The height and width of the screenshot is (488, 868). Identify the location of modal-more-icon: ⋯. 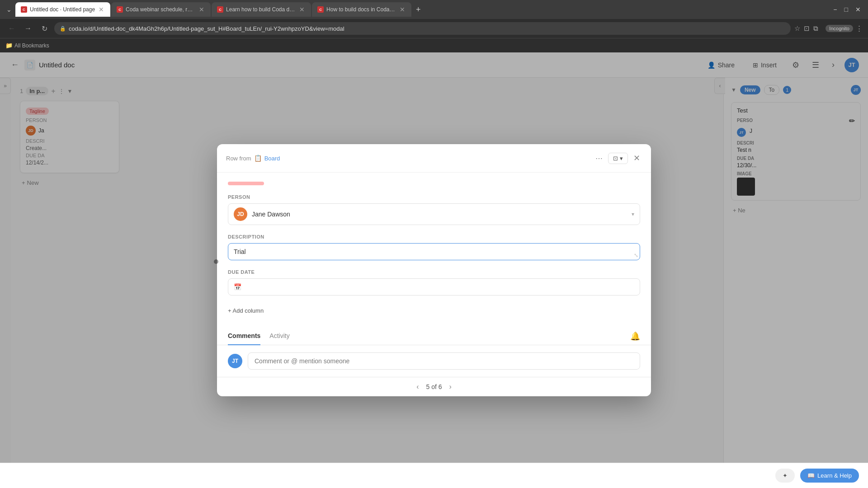
(599, 158).